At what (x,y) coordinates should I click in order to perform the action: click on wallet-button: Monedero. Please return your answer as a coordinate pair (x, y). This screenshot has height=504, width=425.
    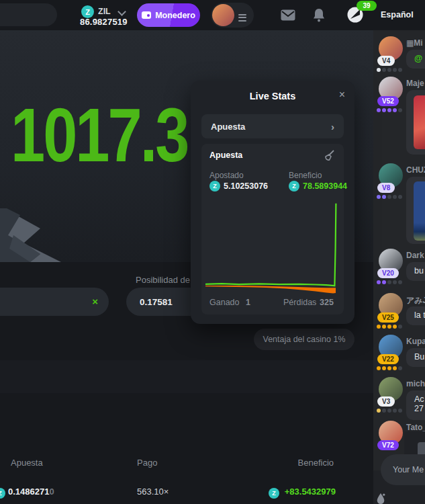
    Looking at the image, I should click on (169, 15).